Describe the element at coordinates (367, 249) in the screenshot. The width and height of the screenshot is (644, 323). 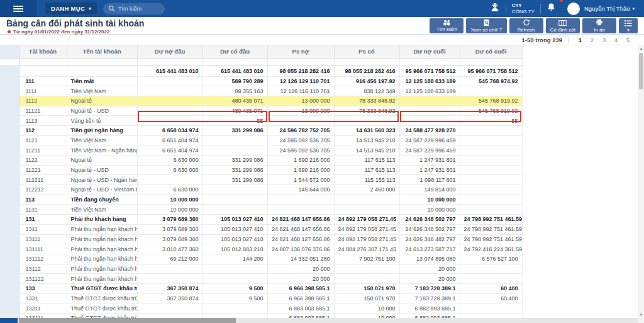
I see `cell-ps-co: 24 884 276 307 171.45` at that location.